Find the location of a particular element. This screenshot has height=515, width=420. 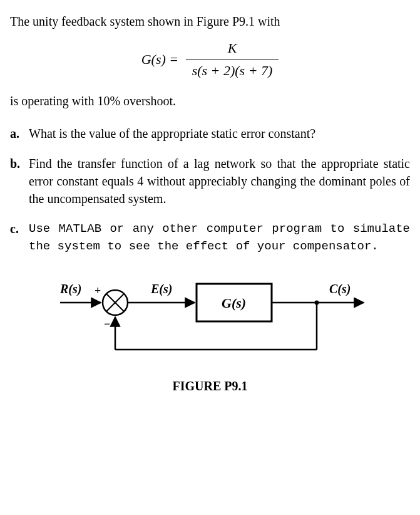

plus-sign: + is located at coordinates (98, 291).